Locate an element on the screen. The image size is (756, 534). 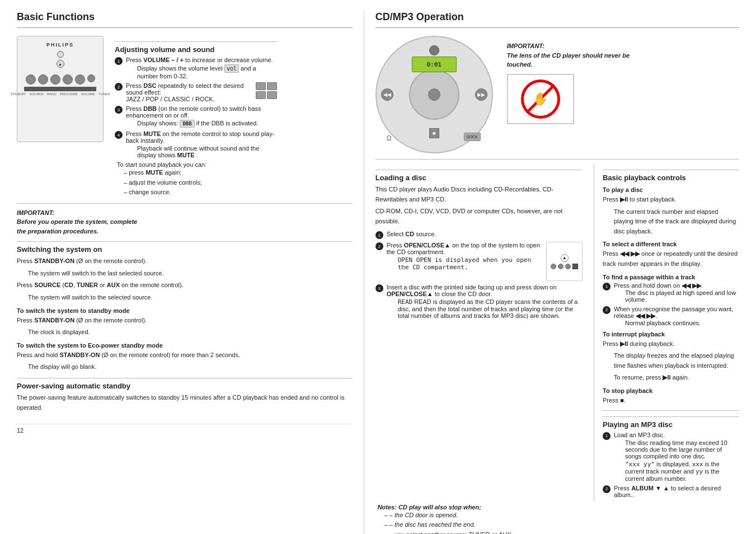
item4-text: Press MUTE on the remote control to stop… is located at coordinates (201, 144).